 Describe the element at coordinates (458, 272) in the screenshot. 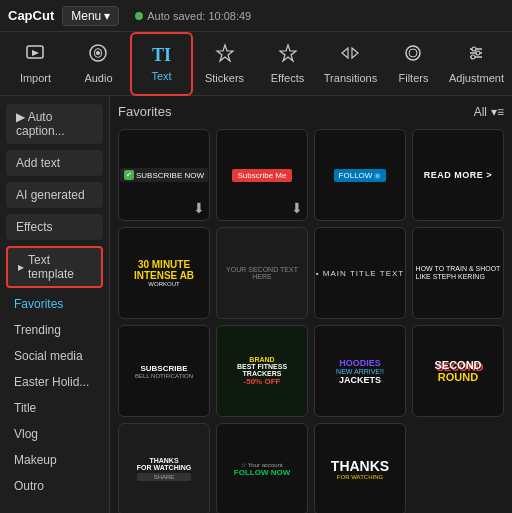

I see `how-to-text: HOW TO TRAIN & SHOOTLIKE STEPH KERING` at that location.